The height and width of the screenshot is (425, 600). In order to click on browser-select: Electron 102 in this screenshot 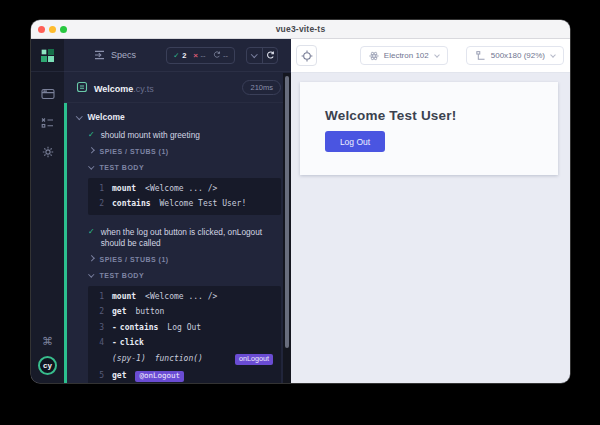, I will do `click(404, 56)`.